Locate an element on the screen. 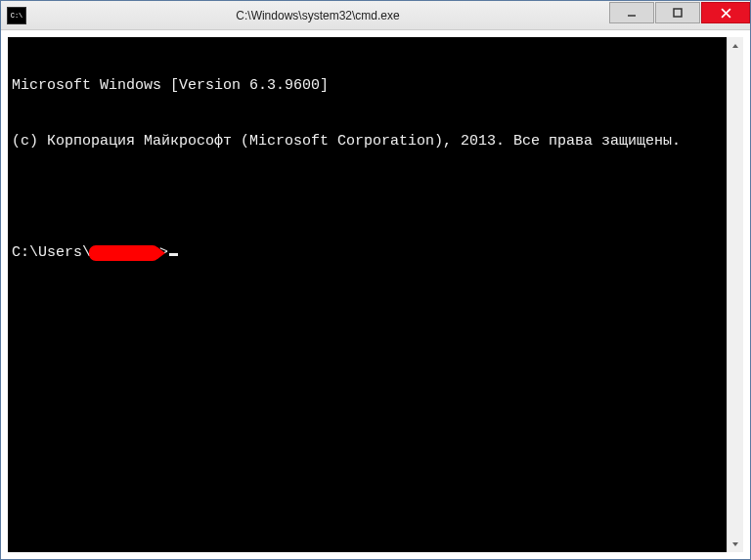  copyright-line: (c) Корпорация Майкрософт (Microsoft Cor… is located at coordinates (368, 141).